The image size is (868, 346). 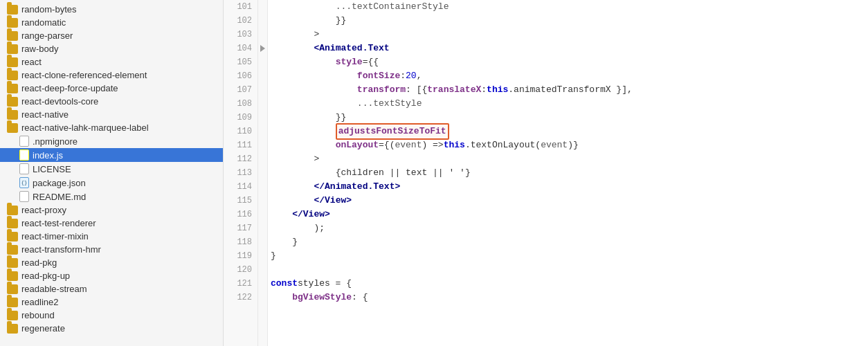 I want to click on sidebar-item-readline2: readline2, so click(x=111, y=302).